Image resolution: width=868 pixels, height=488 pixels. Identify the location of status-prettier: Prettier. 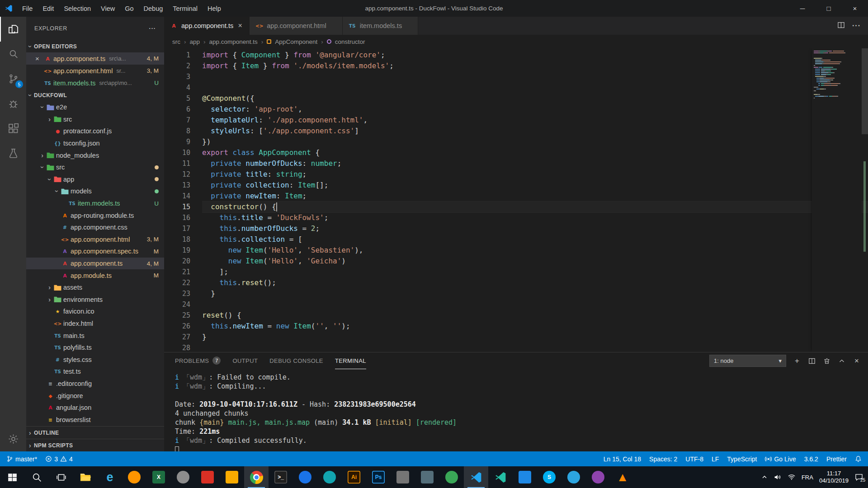
(836, 459).